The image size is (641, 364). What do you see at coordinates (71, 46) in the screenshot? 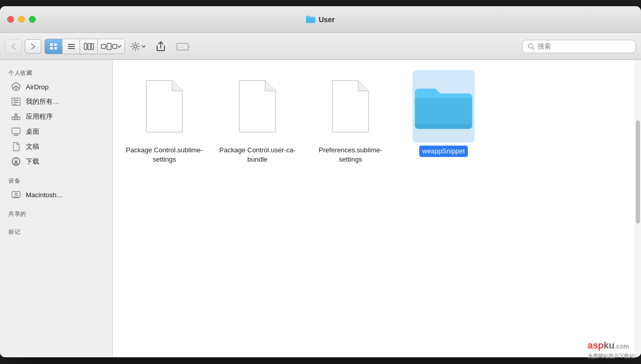
I see `list-view-button` at bounding box center [71, 46].